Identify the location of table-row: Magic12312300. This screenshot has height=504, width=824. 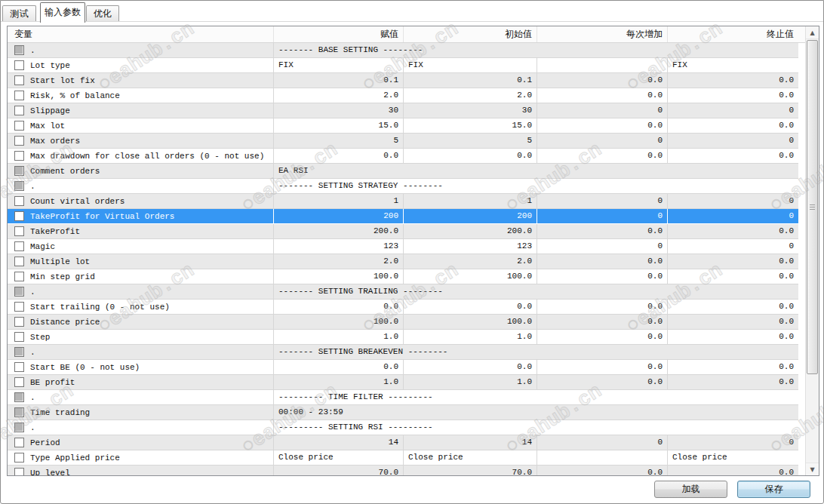
(403, 247).